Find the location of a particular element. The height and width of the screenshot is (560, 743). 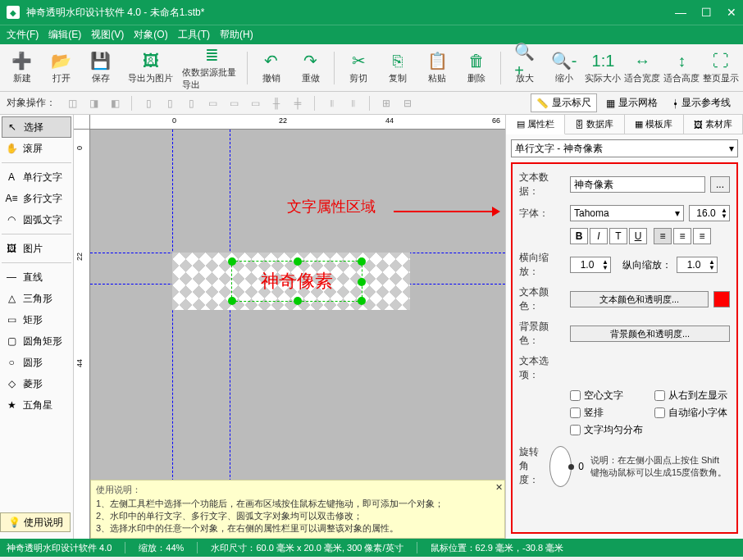

toolbar-粘贴: 📋粘贴 is located at coordinates (437, 68).